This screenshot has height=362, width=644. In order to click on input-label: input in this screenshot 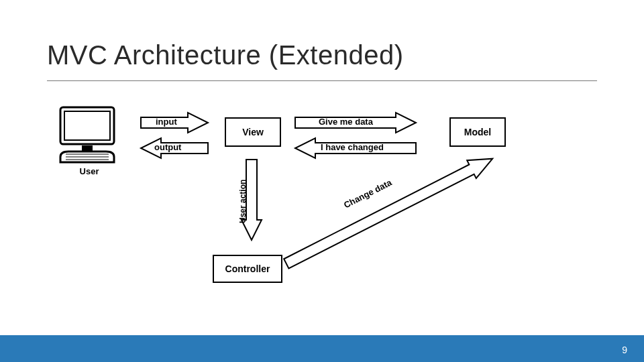, I will do `click(166, 122)`.